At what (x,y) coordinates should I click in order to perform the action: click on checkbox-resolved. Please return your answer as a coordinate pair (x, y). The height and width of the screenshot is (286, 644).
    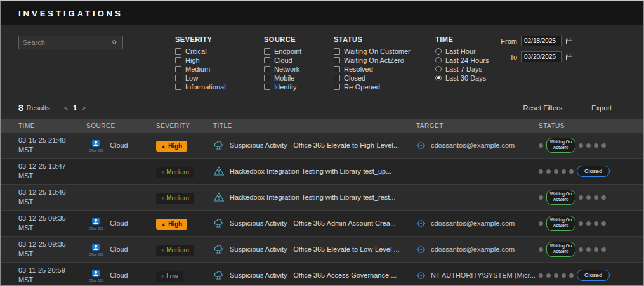
    Looking at the image, I should click on (337, 69).